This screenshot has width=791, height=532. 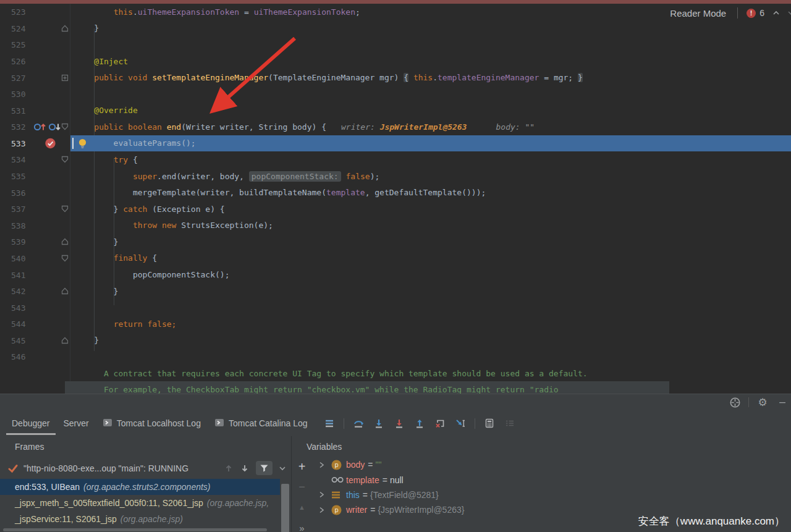 I want to click on error-count: 6, so click(x=762, y=13).